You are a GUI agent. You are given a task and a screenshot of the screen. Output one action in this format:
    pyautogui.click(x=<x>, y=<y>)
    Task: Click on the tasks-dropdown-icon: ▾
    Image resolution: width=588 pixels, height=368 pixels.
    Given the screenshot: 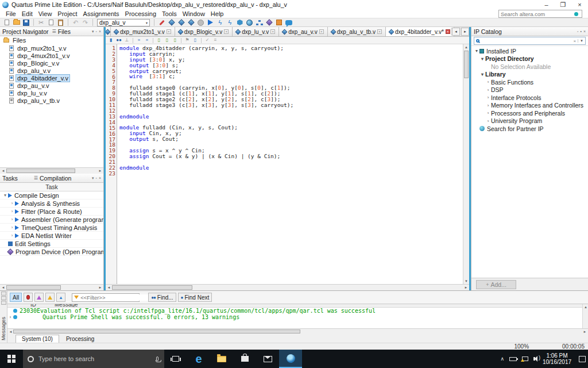 What is the action you would take?
    pyautogui.click(x=93, y=178)
    